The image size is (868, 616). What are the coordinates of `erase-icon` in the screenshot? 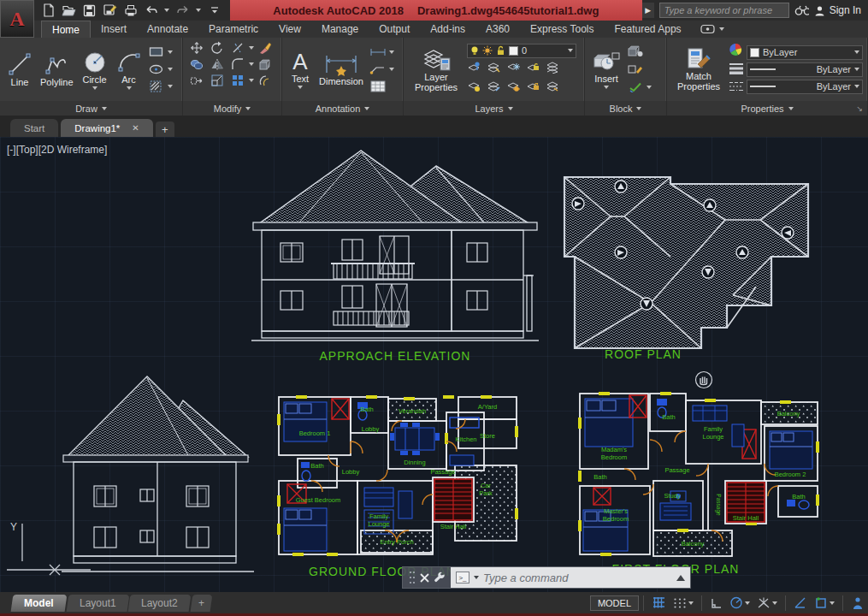 It's located at (265, 48).